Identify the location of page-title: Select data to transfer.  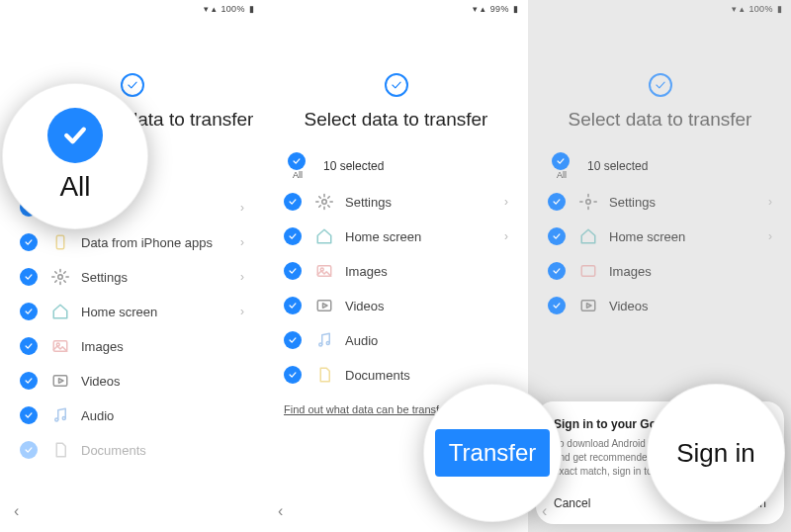
(659, 120).